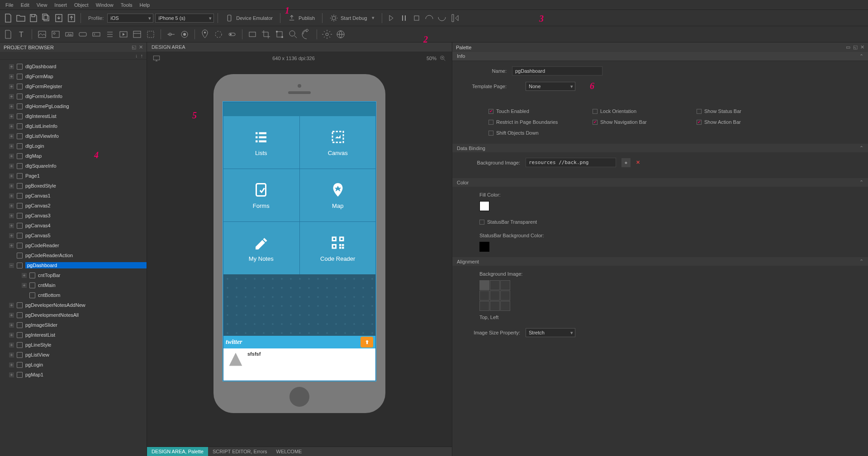 This screenshot has width=868, height=456. I want to click on align-mid-right, so click(505, 296).